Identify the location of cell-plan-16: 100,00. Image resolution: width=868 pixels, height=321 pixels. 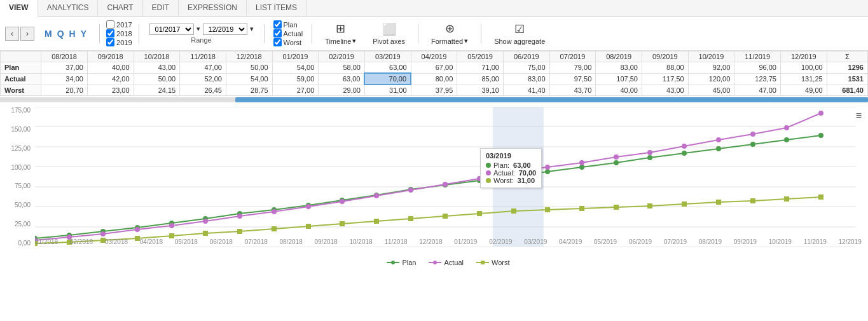
(804, 68).